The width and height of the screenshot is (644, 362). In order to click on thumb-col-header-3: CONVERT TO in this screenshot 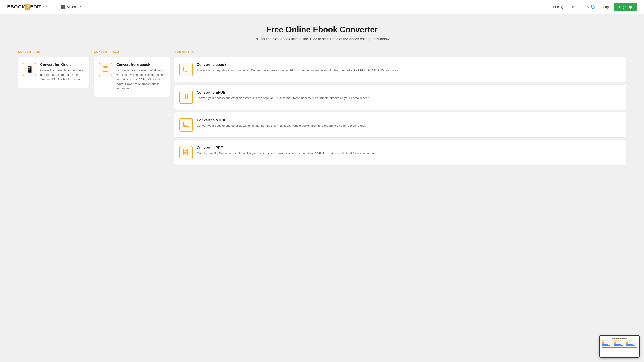, I will do `click(632, 340)`.